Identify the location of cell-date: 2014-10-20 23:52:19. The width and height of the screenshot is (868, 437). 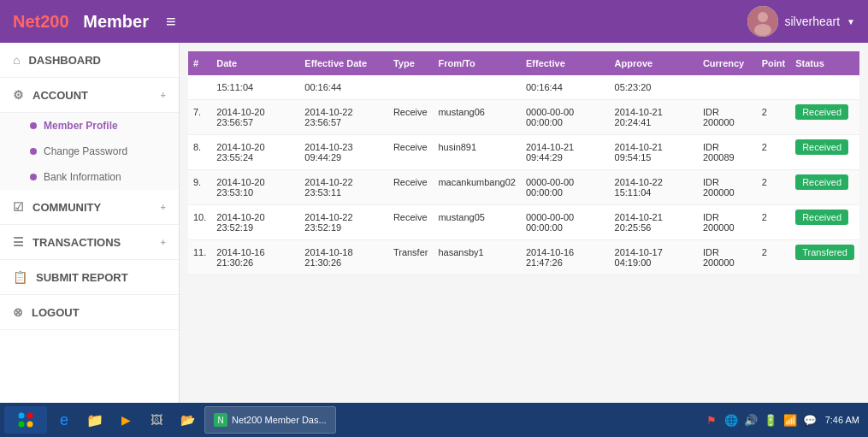
(255, 222).